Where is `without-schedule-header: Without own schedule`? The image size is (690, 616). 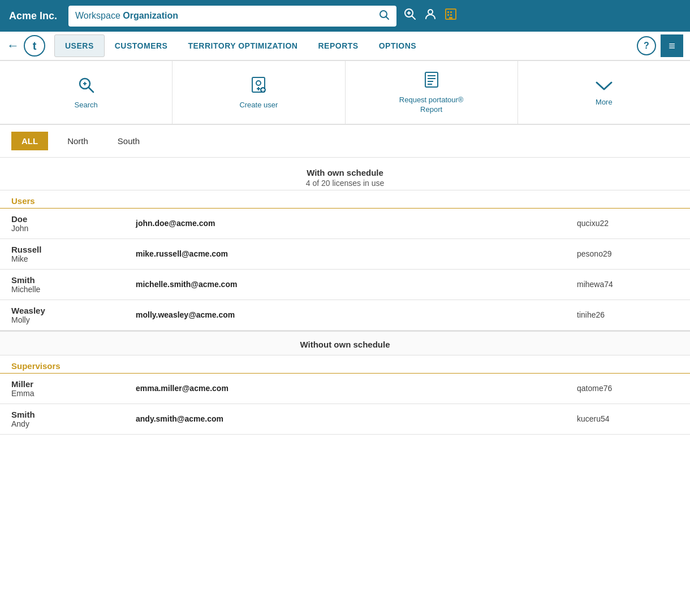 without-schedule-header: Without own schedule is located at coordinates (345, 343).